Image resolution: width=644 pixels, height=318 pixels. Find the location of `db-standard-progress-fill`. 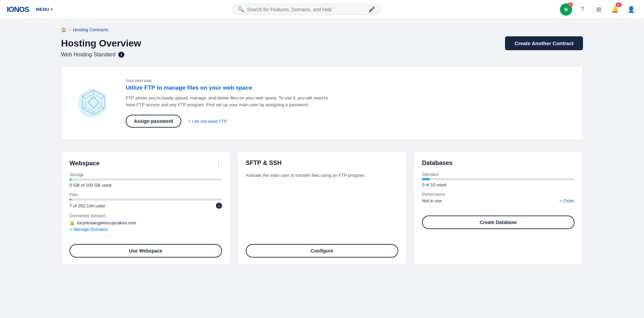

db-standard-progress-fill is located at coordinates (426, 179).